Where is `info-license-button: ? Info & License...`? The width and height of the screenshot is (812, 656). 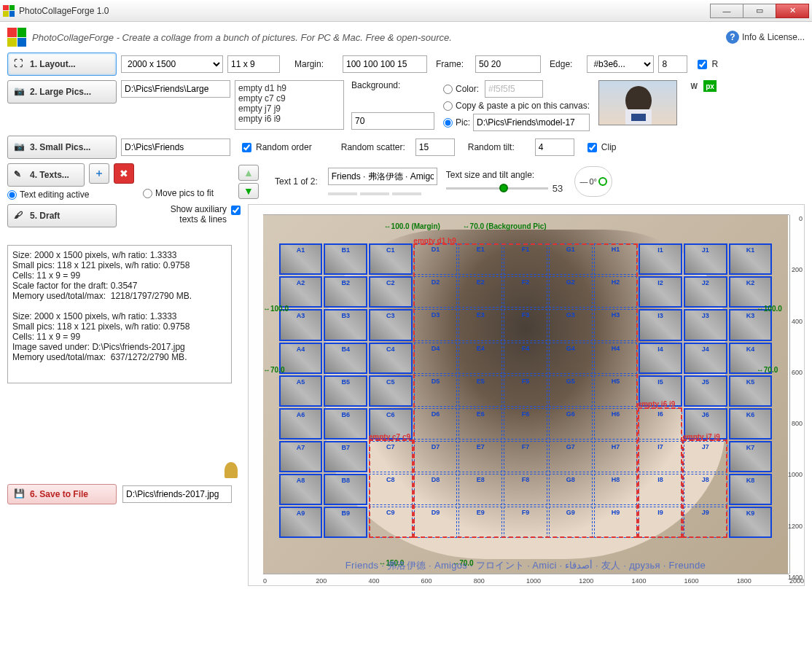 info-license-button: ? Info & License... is located at coordinates (765, 37).